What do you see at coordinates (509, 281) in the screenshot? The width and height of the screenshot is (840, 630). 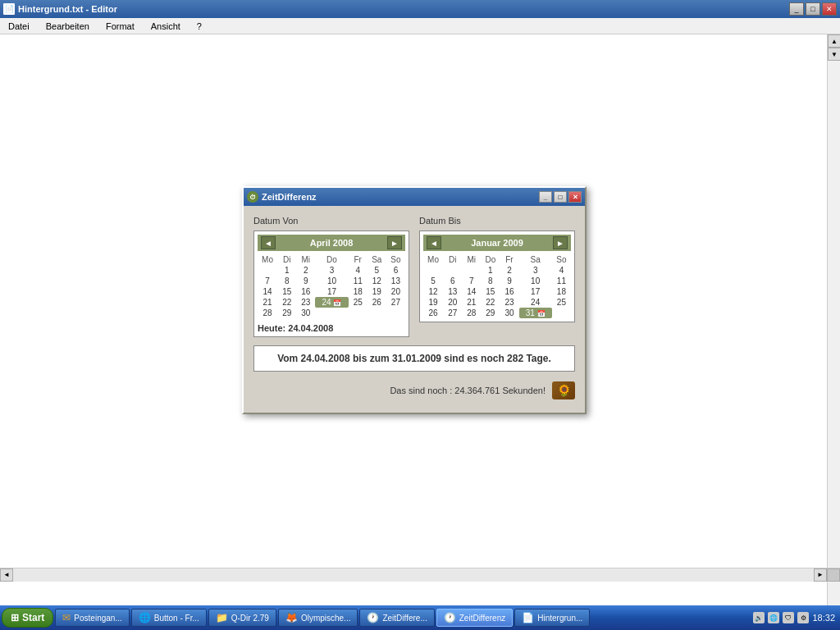 I see `cal-bis-cell: 9` at bounding box center [509, 281].